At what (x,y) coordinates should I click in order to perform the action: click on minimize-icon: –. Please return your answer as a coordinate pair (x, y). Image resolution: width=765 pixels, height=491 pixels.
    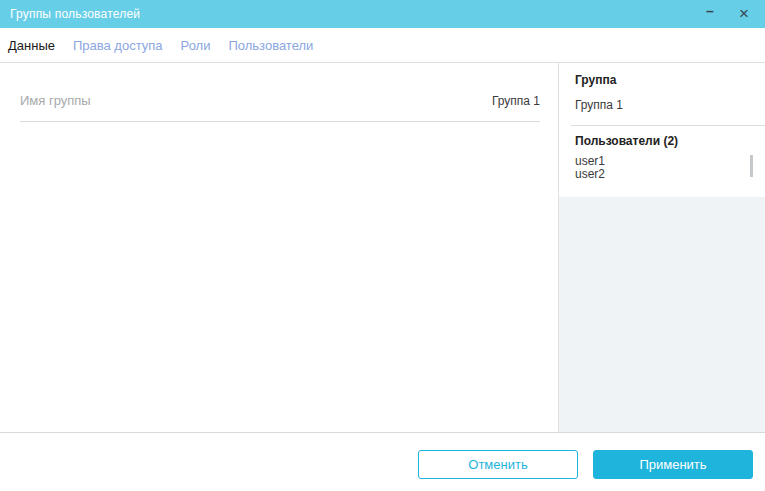
    Looking at the image, I should click on (710, 14).